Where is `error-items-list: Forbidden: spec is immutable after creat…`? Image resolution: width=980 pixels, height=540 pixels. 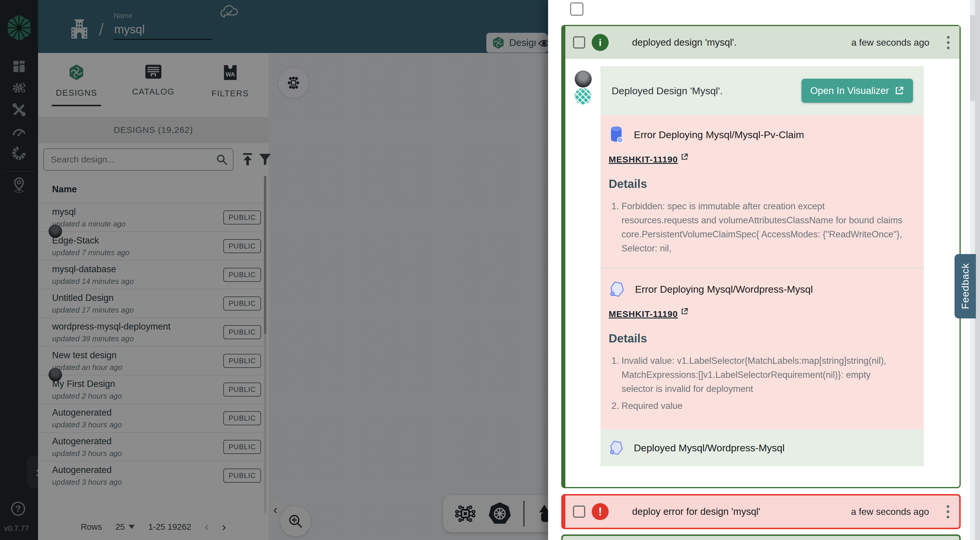 error-items-list: Forbidden: spec is immutable after creat… is located at coordinates (756, 228).